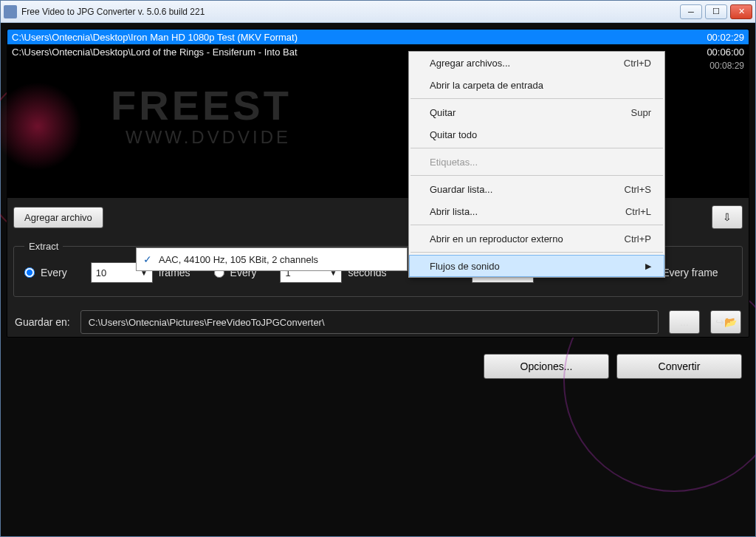 This screenshot has height=537, width=756. Describe the element at coordinates (715, 52) in the screenshot. I see `file-duration: 00:06:00` at that location.